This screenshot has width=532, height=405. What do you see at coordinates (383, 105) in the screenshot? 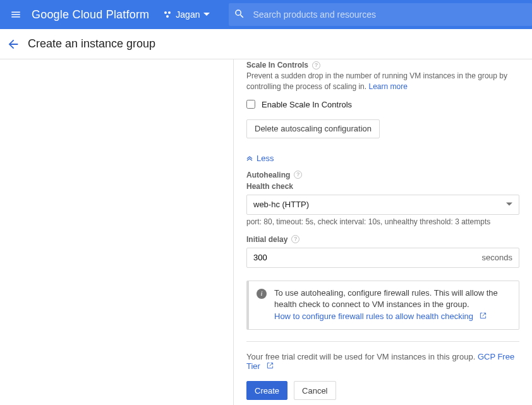
I see `enable-scale-in-row: Enable Scale In Controls` at bounding box center [383, 105].